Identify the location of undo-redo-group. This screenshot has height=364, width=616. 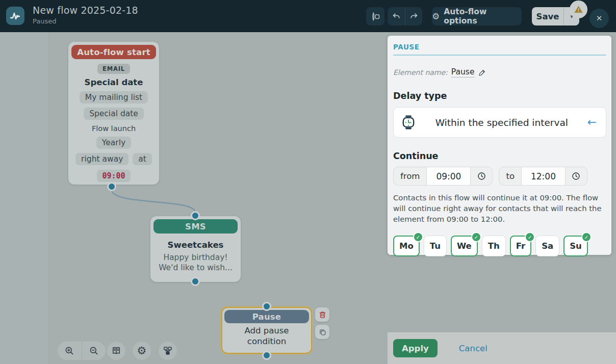
(405, 16).